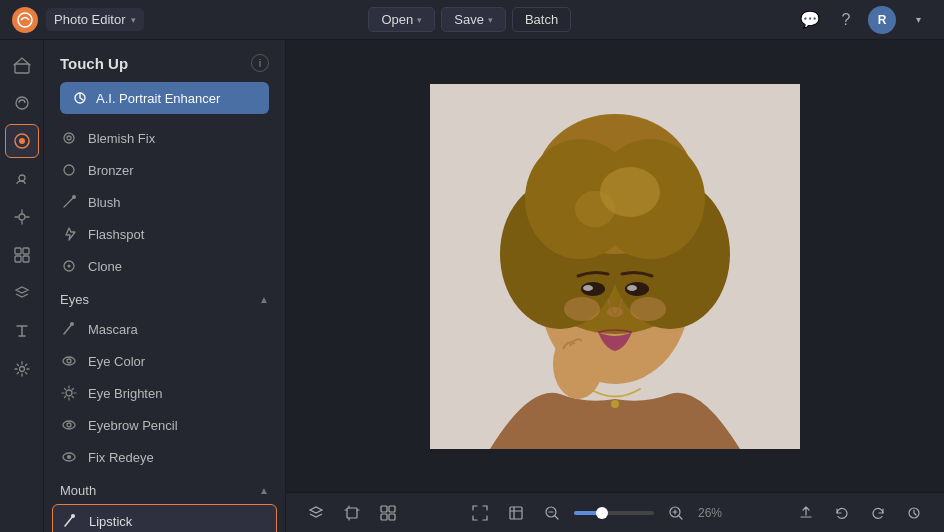 The image size is (944, 532). I want to click on chat-icon-button: 💬, so click(810, 20).